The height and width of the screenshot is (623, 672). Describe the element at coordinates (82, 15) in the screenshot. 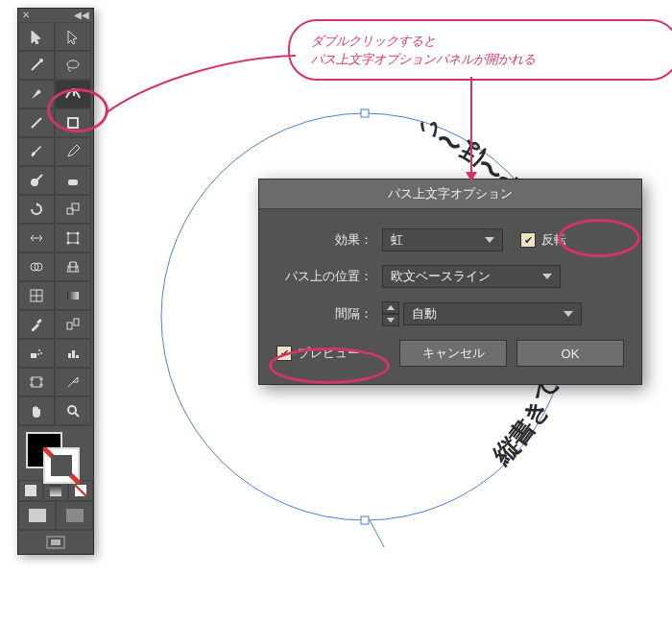

I see `collapse-icon: ◀◀` at that location.